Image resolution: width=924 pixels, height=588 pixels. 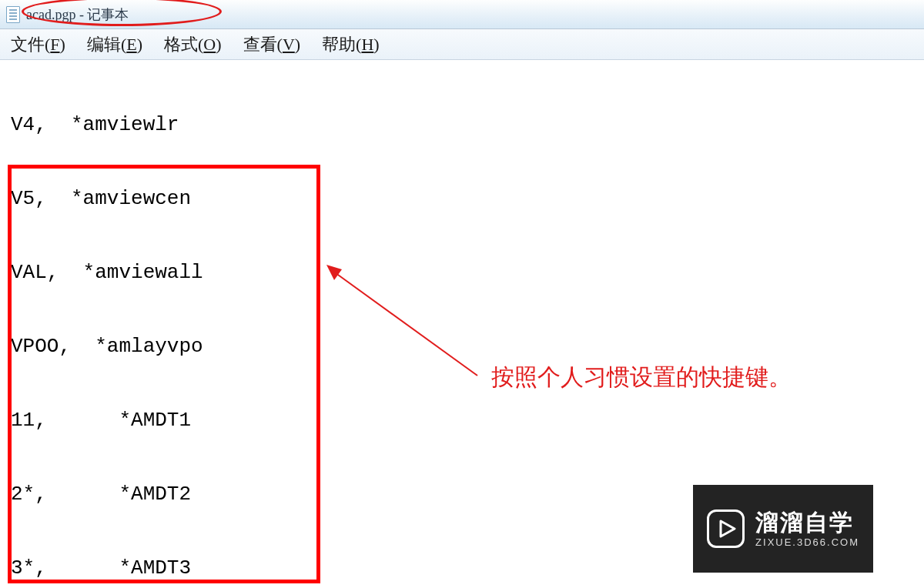 I want to click on menubar: 文件(F) 编辑(E) 格式(O) 查看(V) 帮助(H), so click(x=462, y=45).